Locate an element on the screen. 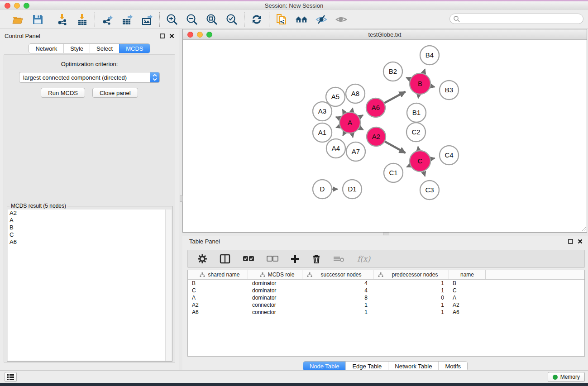 The height and width of the screenshot is (386, 588). function-builder-icon: f(x) is located at coordinates (364, 259).